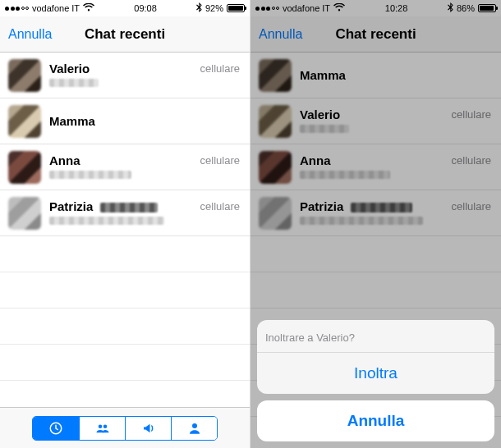 The width and height of the screenshot is (501, 448). I want to click on status-bar: vodafone IT 09:08 92%, so click(125, 8).